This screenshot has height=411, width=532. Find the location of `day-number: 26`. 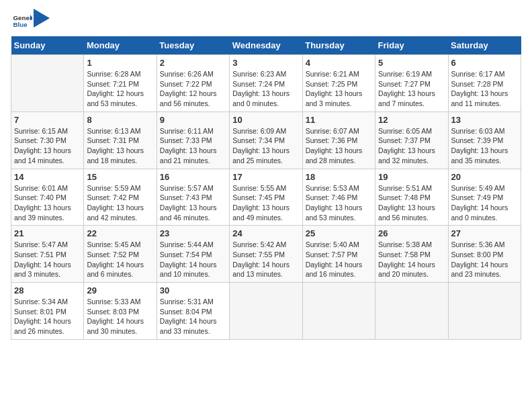

day-number: 26 is located at coordinates (411, 234).